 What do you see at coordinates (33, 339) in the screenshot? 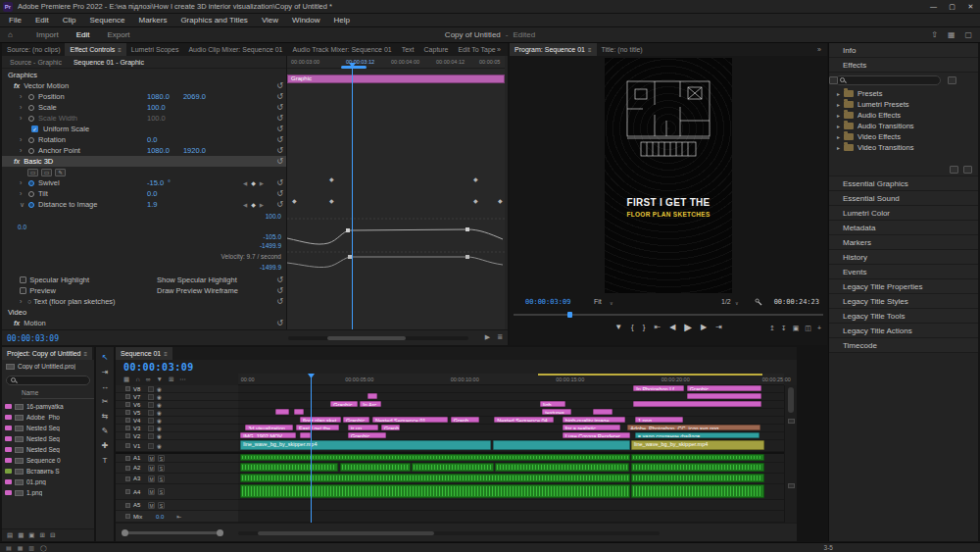
I see `current-timecode: 00:00:03:09` at bounding box center [33, 339].